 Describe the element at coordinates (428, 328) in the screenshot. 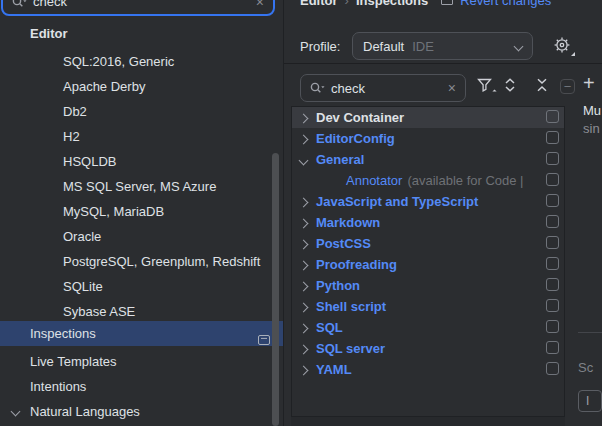

I see `tree-row: SQL` at that location.